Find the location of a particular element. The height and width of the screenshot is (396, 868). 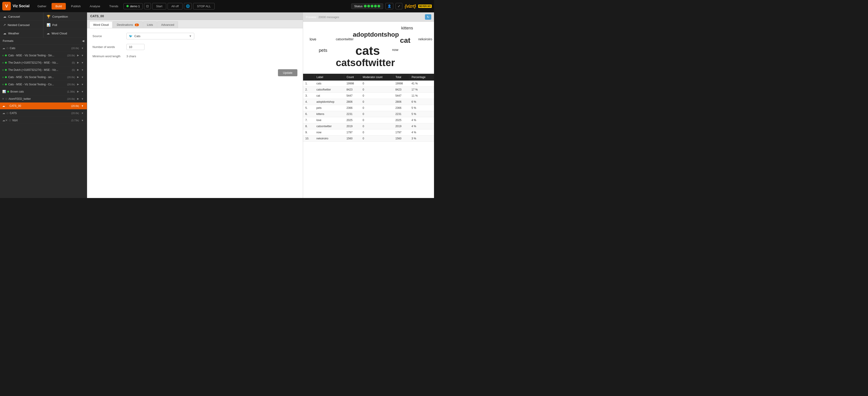

cell-num: 8. is located at coordinates (309, 126).